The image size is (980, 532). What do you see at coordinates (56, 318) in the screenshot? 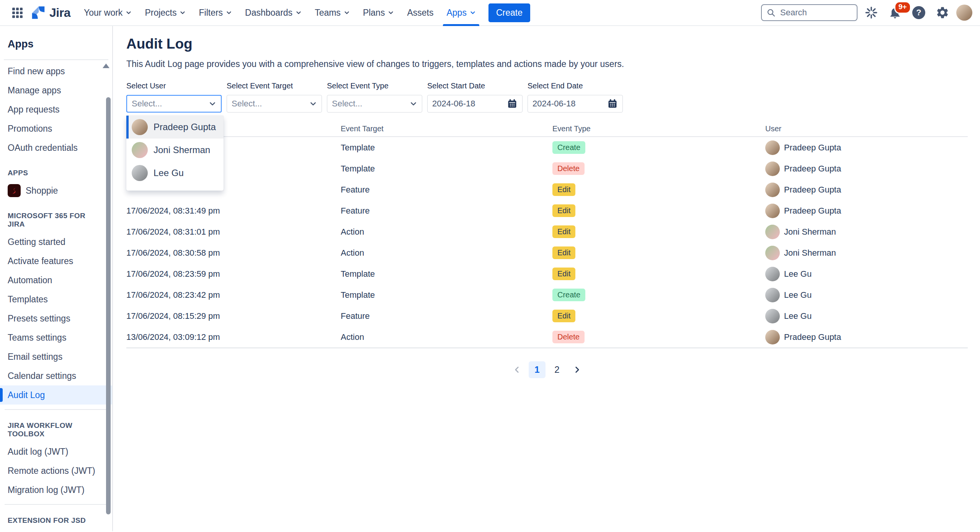
I see `sidebar-item-presets-settings: Presets settings` at bounding box center [56, 318].